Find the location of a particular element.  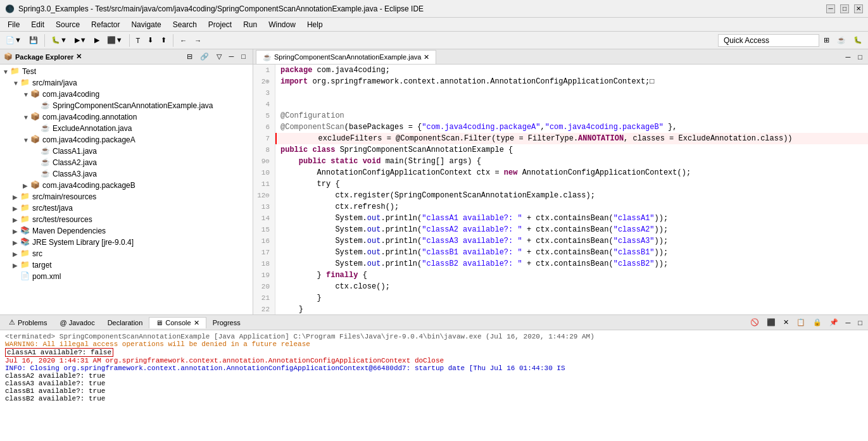

menu-edit: Edit is located at coordinates (38, 25).